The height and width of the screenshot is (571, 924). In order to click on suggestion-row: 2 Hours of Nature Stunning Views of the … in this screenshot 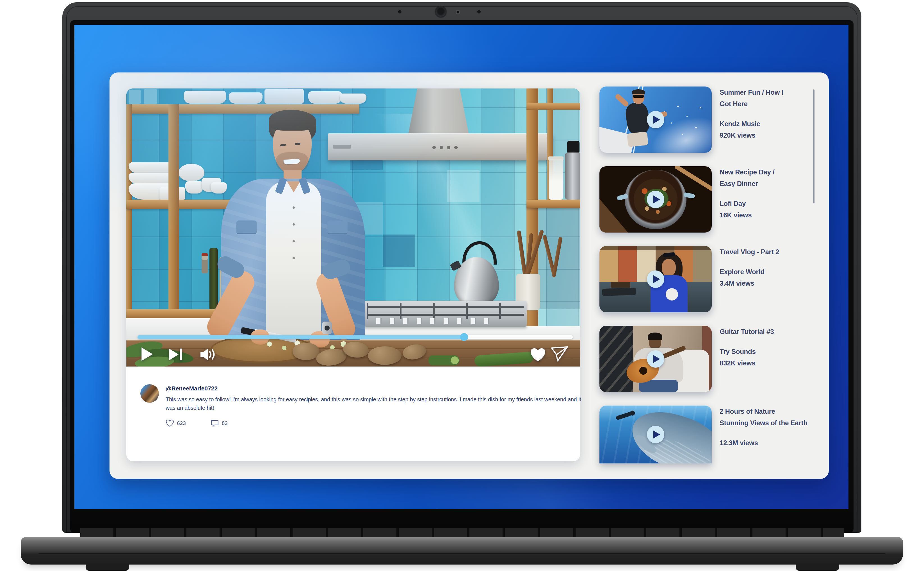, I will do `click(716, 434)`.